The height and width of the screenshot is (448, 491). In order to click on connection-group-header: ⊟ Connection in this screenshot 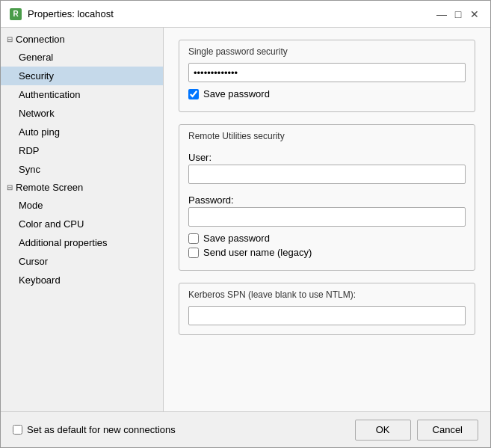, I will do `click(82, 39)`.